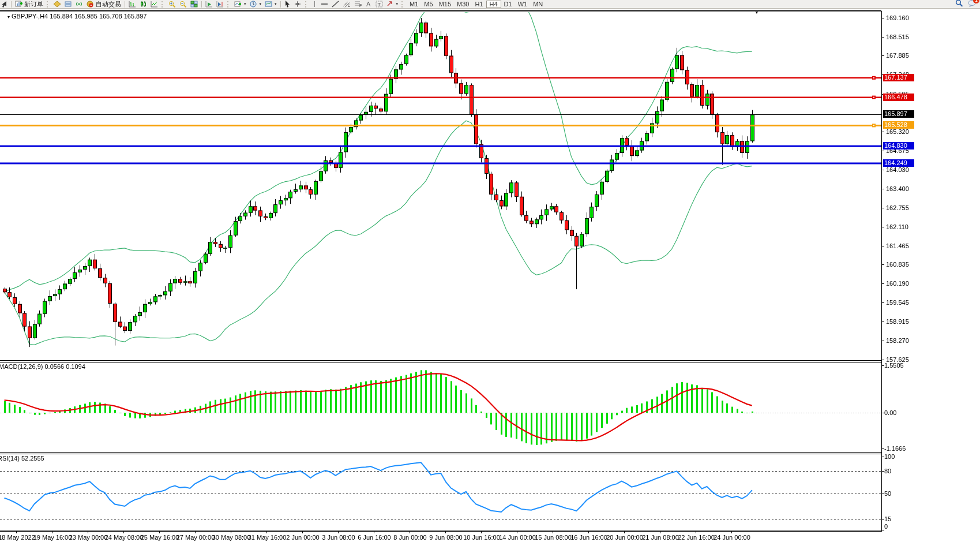 The width and height of the screenshot is (980, 542). Describe the element at coordinates (445, 5) in the screenshot. I see `timeframe-M15: M15` at that location.